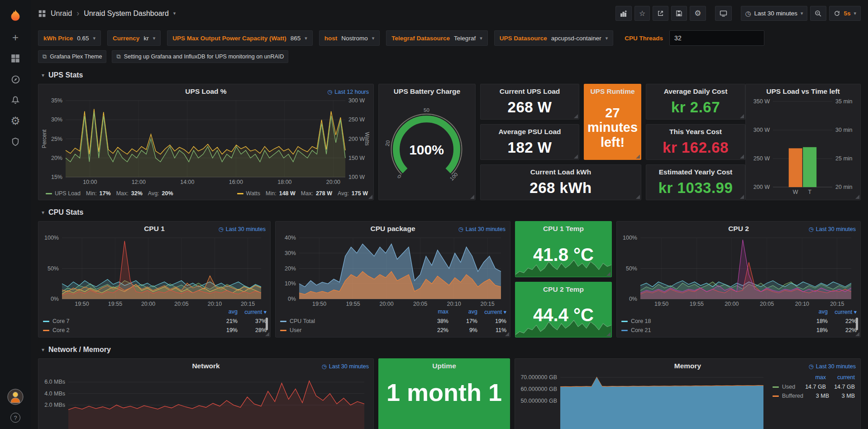 The image size is (868, 429). What do you see at coordinates (15, 397) in the screenshot?
I see `user-avatar` at bounding box center [15, 397].